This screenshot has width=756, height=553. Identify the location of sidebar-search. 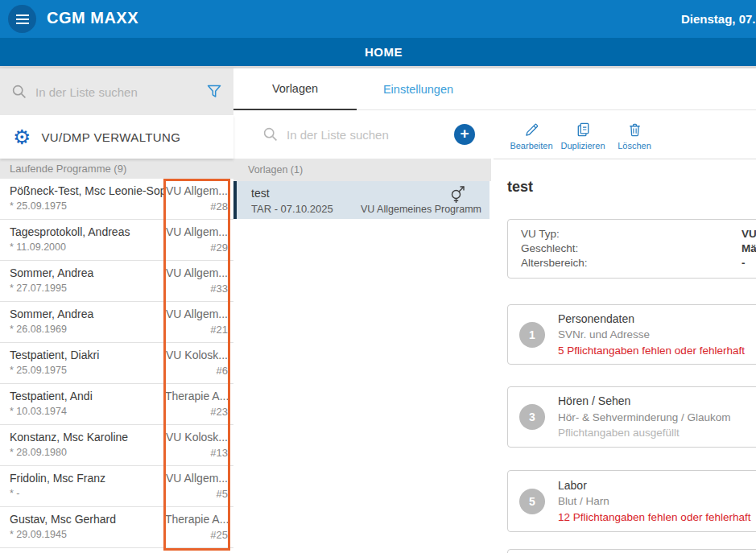
(117, 92).